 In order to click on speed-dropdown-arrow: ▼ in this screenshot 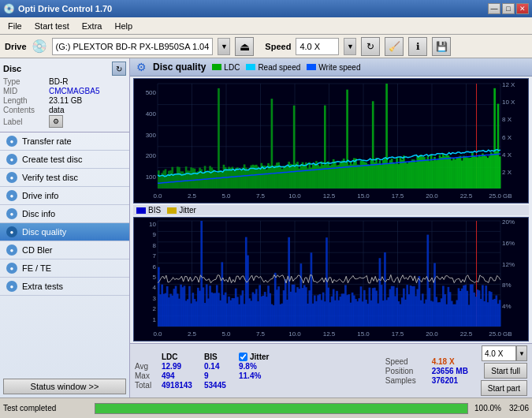, I will do `click(522, 353)`.